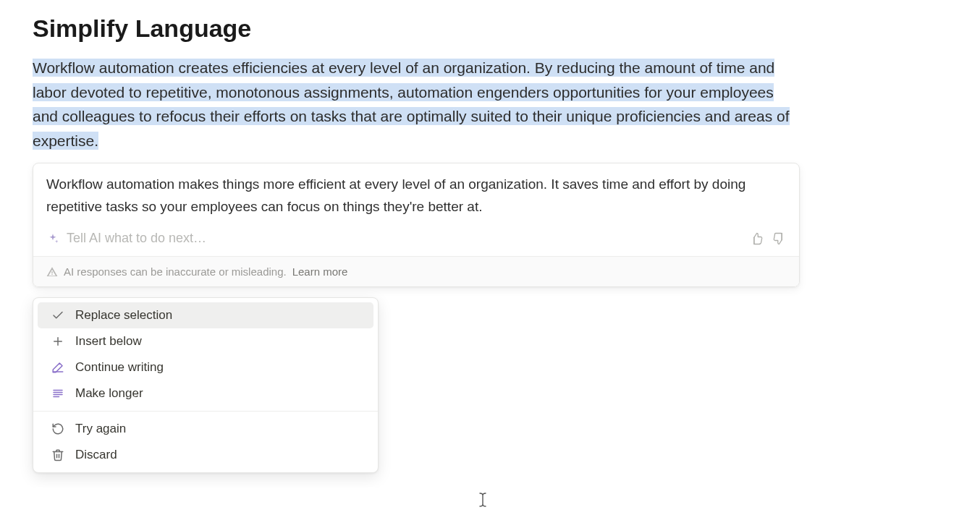 This screenshot has height=528, width=980. I want to click on feedback-icons, so click(768, 239).